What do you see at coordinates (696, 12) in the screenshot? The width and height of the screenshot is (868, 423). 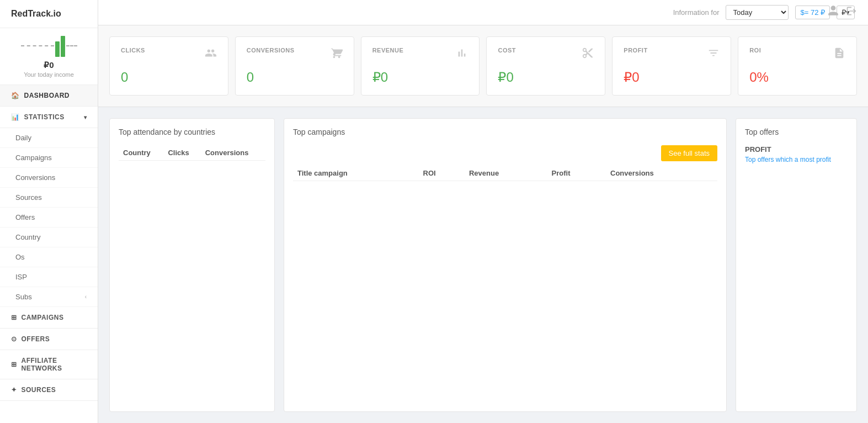 I see `info-for-label: Information for` at bounding box center [696, 12].